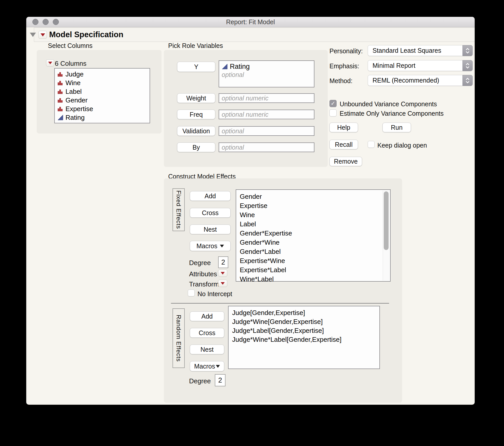 This screenshot has height=446, width=504. Describe the element at coordinates (220, 380) in the screenshot. I see `random-degree-field: 2` at that location.